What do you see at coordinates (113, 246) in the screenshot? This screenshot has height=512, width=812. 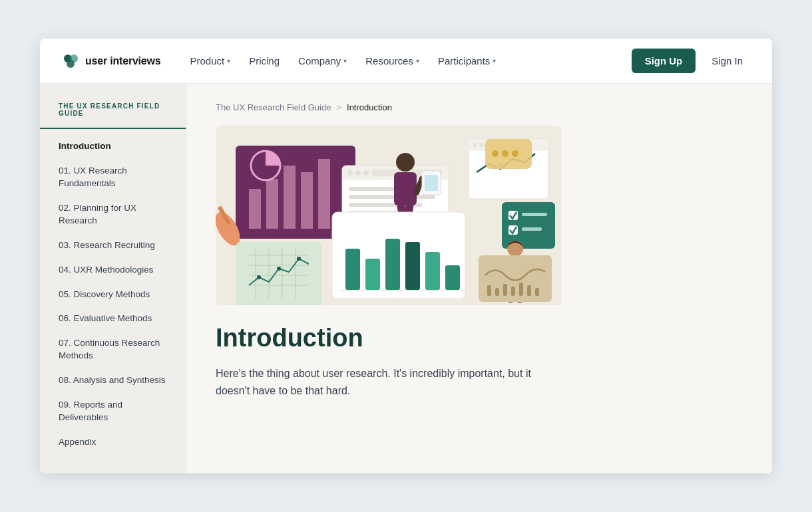 I see `sidebar-item-3: 03. Research Recruiting` at bounding box center [113, 246].